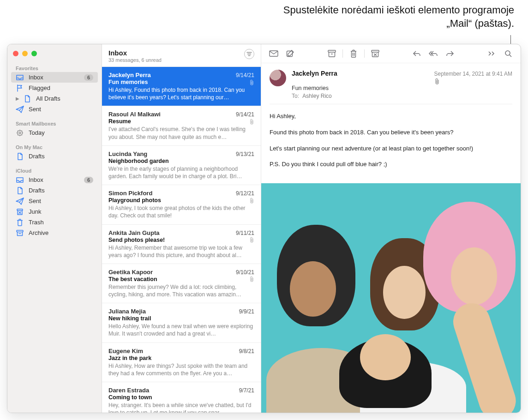  I want to click on message-subject: Neighborhood garden, so click(138, 161).